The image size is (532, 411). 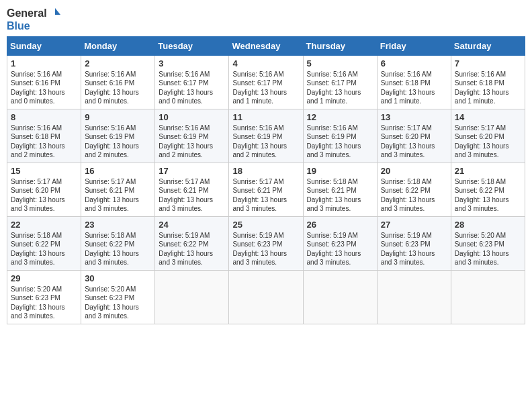 I want to click on logo-arrow-icon, so click(x=55, y=13).